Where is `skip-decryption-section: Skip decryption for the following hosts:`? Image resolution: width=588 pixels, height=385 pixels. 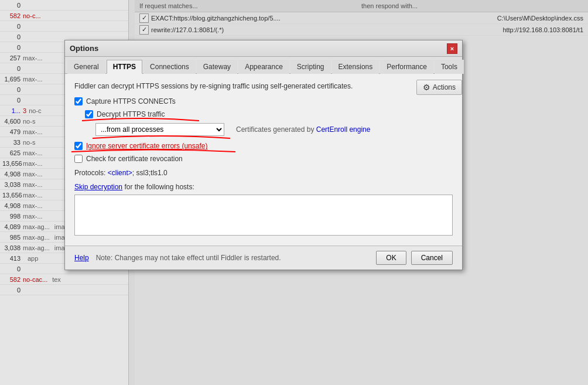 skip-decryption-section: Skip decryption for the following hosts: is located at coordinates (264, 210).